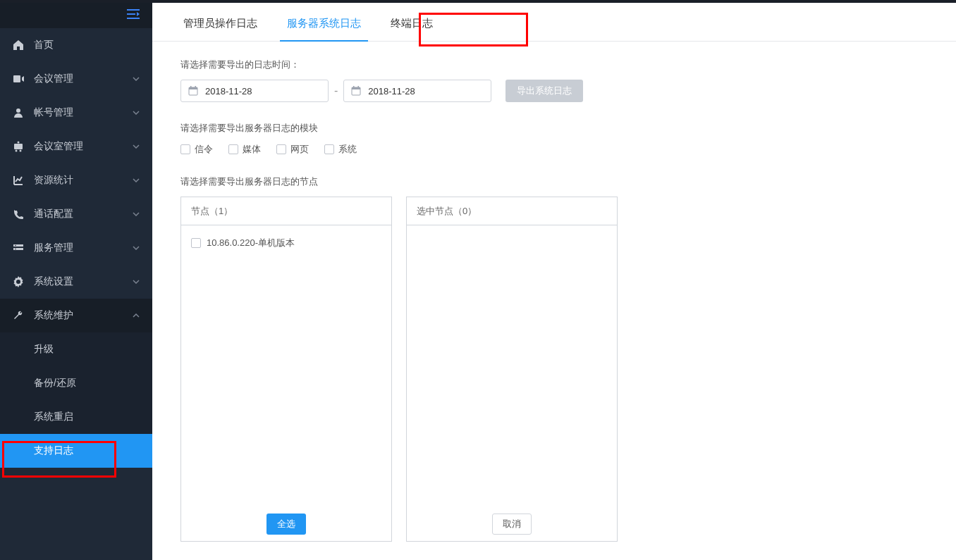  I want to click on service-icon, so click(20, 248).